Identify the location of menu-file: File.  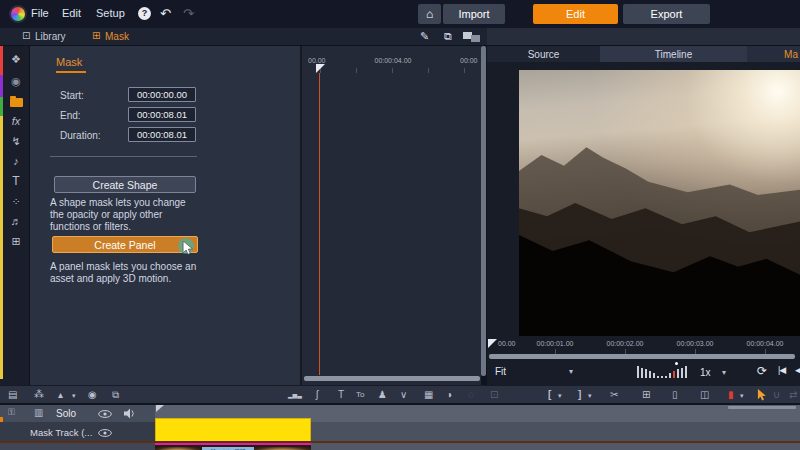
(40, 13).